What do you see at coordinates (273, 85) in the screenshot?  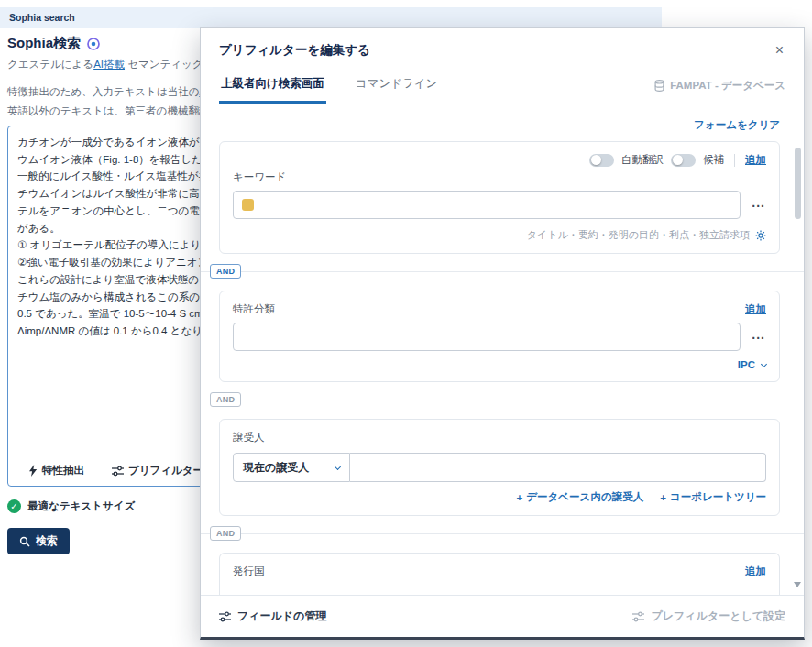 I see `tab-advanced-search: 上級者向け検索画面` at bounding box center [273, 85].